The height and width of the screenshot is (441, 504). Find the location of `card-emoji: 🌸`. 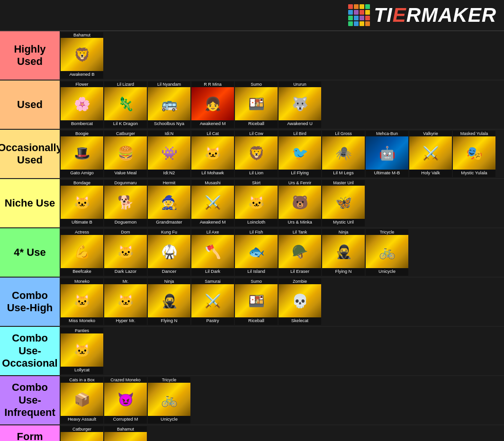

card-emoji: 🌸 is located at coordinates (82, 104).